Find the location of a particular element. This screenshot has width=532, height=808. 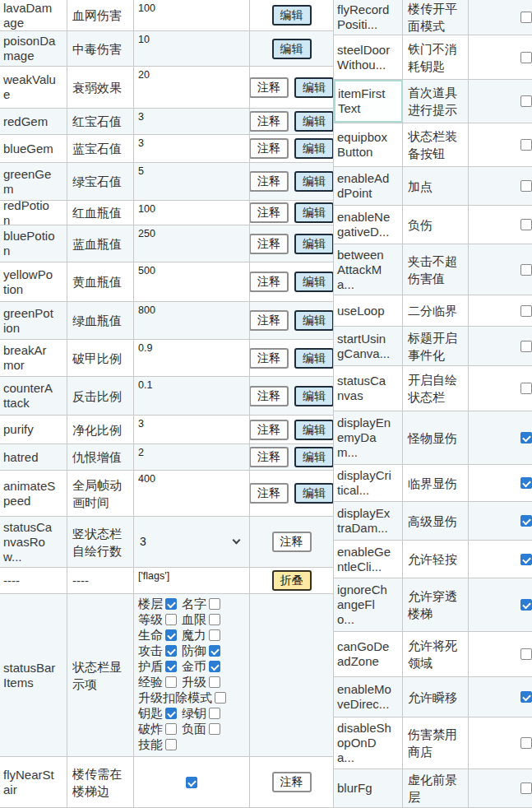

property-value-cell: ['flags'] is located at coordinates (192, 581).